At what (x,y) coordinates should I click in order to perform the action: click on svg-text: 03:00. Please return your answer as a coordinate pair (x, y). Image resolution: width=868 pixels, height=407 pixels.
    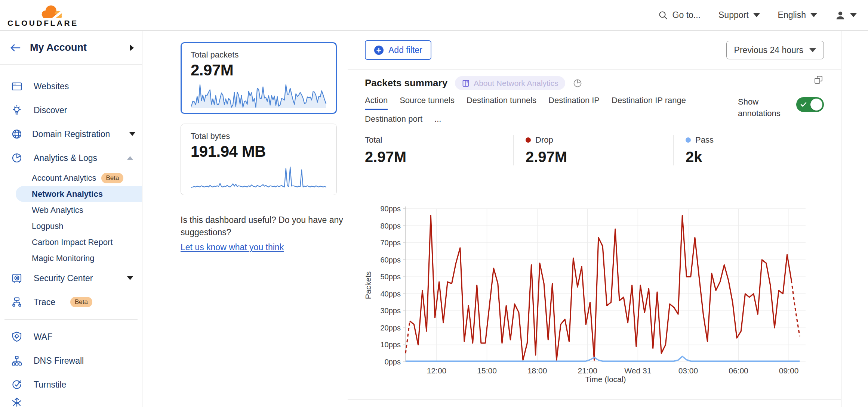
    Looking at the image, I should click on (689, 370).